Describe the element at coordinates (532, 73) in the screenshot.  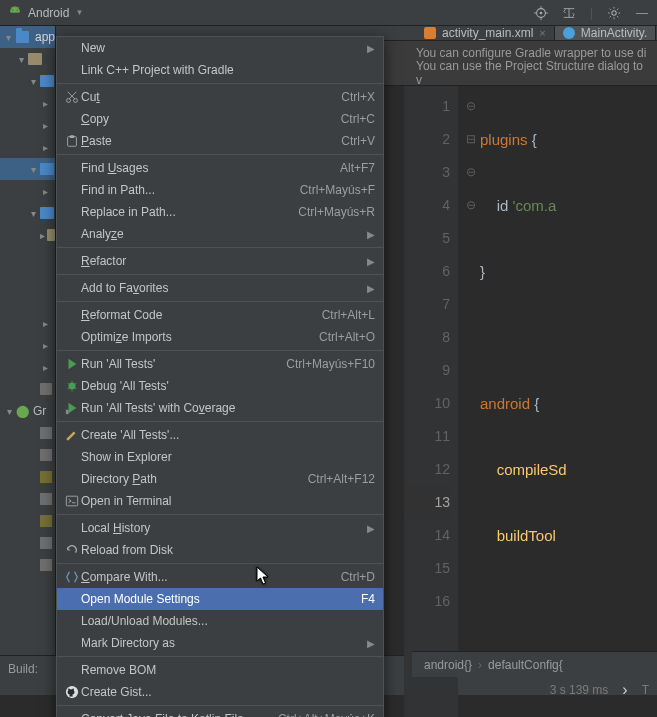
I see `hint-text: You can use the Project Structure dialog…` at that location.